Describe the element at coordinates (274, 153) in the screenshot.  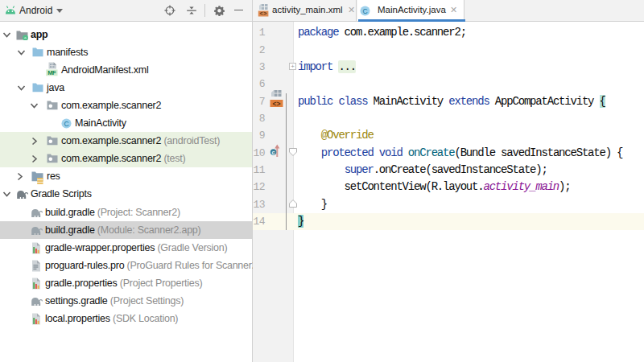
I see `svg-text: c` at that location.